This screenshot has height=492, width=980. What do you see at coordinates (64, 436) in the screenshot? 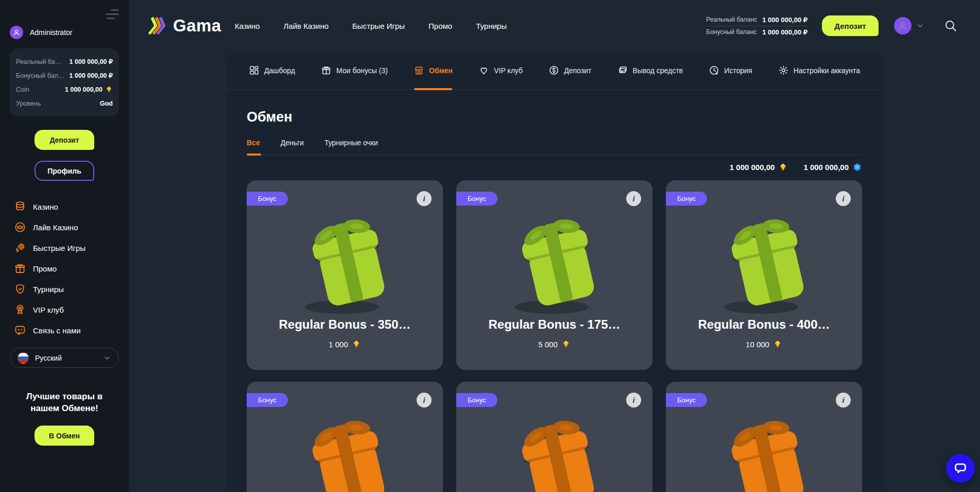
I see `to-exchange-button: В Обмен` at bounding box center [64, 436].